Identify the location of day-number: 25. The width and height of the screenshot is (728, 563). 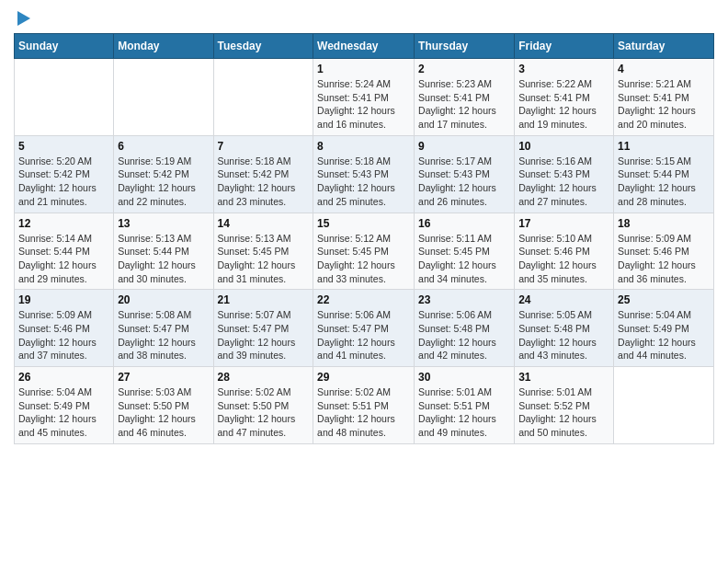
(664, 300).